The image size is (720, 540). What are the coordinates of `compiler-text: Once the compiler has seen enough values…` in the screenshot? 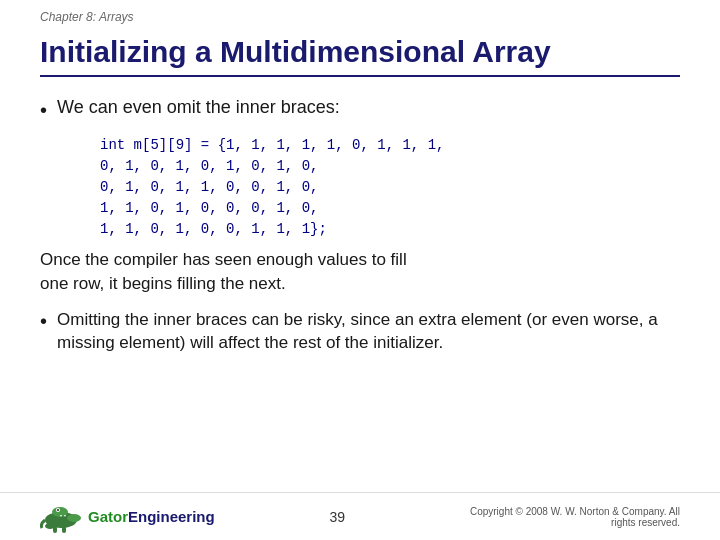 It's located at (360, 272).